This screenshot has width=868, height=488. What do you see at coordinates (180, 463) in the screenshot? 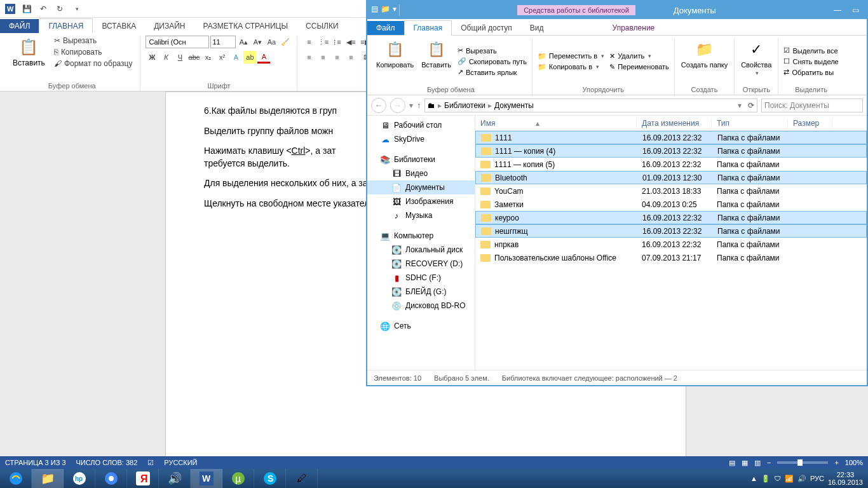
I see `language-indicator: РУССКИЙ` at bounding box center [180, 463].